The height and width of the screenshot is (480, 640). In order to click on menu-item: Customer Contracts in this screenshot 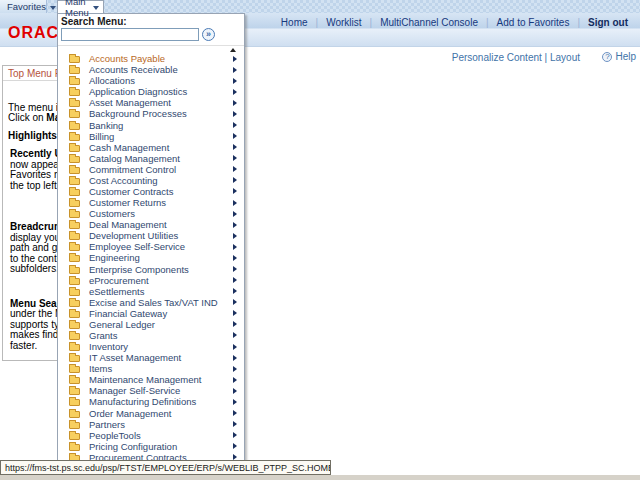, I will do `click(151, 192)`.